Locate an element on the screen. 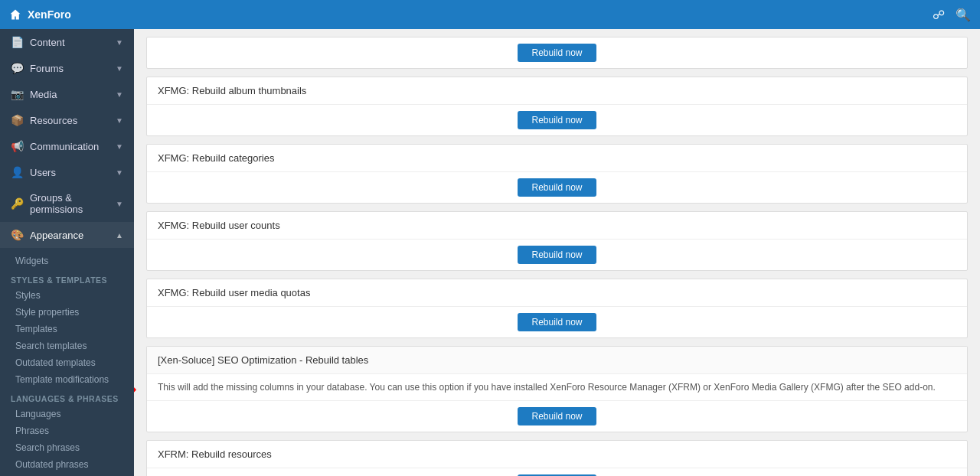 The height and width of the screenshot is (476, 980). appearance-icon: 🎨 is located at coordinates (17, 235).